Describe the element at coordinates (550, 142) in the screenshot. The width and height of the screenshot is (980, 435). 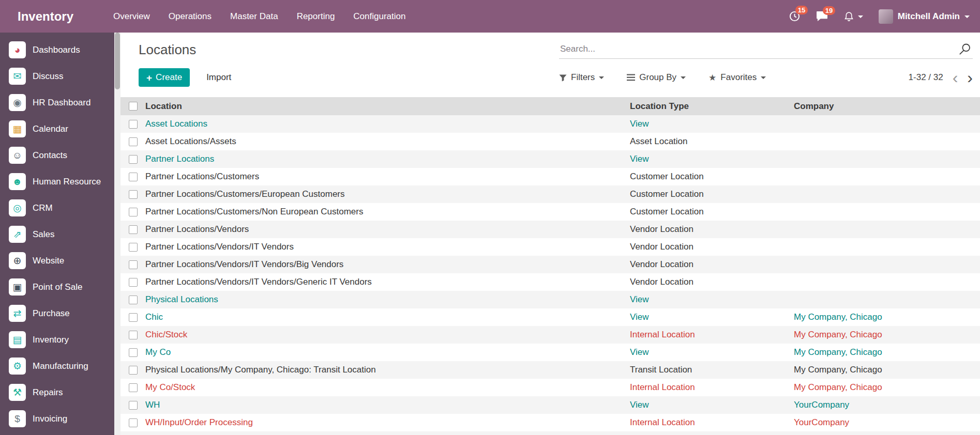
I see `table-row: Asset Locations/Assets Asset Location` at that location.